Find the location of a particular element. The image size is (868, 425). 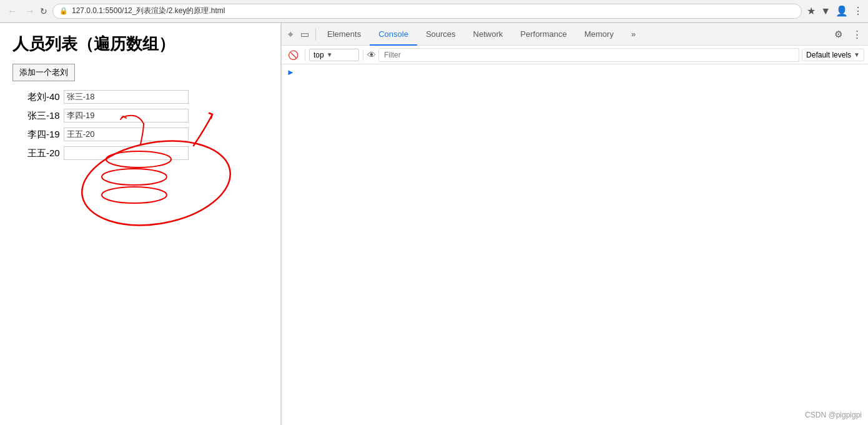

address-bar: 🔒 127.0.0.1:5500/12_列表渲染/2.key的原理.html is located at coordinates (427, 11).